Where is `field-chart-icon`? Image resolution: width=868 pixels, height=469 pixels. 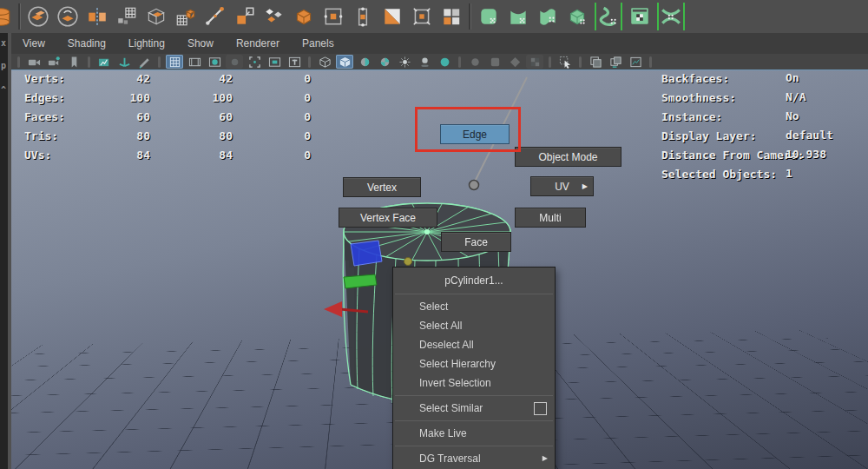
field-chart-icon is located at coordinates (254, 62).